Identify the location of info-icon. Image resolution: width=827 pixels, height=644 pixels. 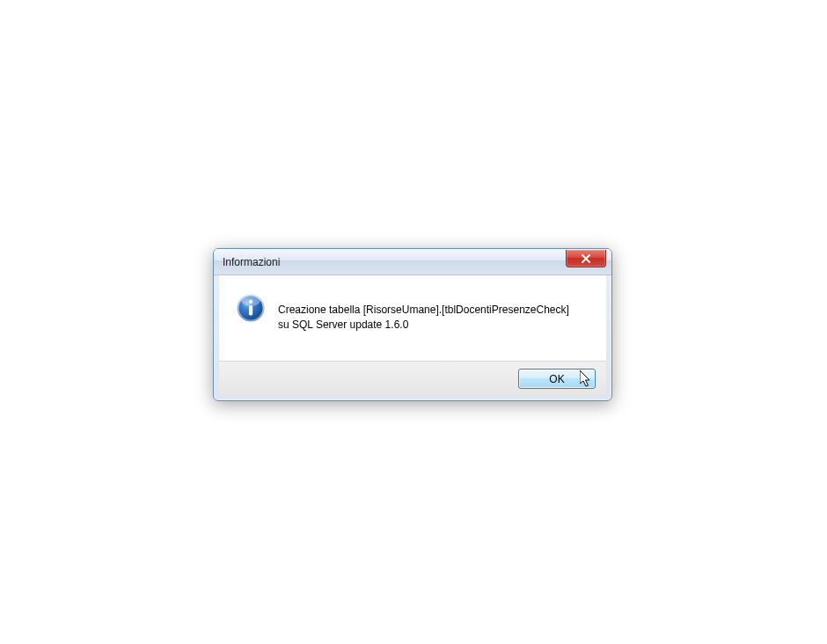
(251, 308).